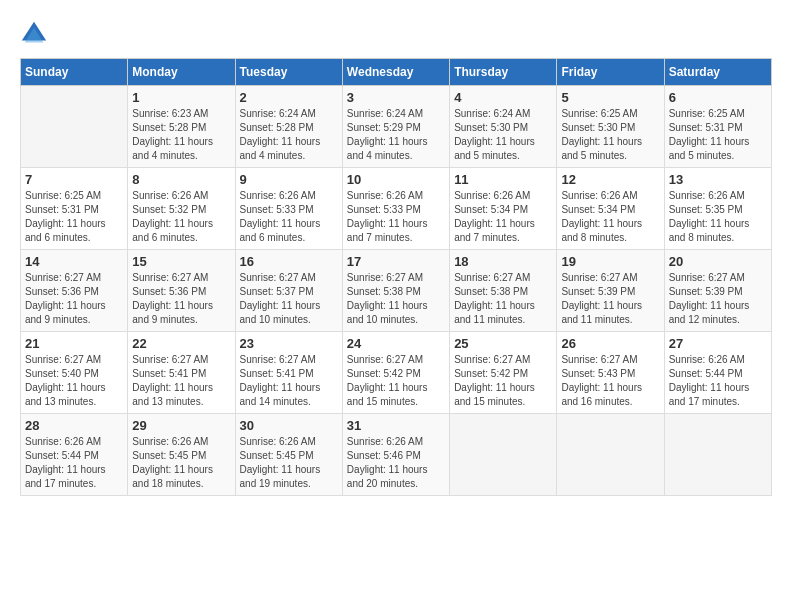 This screenshot has height=612, width=792. I want to click on calendar-week-row: 21Sunrise: 6:27 AM Sunset: 5:40 PM Dayli…, so click(396, 373).